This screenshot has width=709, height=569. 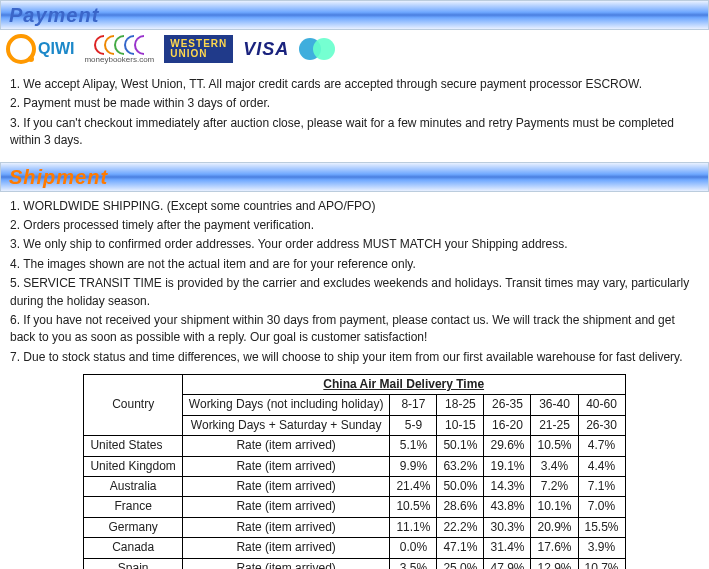 I want to click on rate-cell: 21.4%, so click(x=414, y=487).